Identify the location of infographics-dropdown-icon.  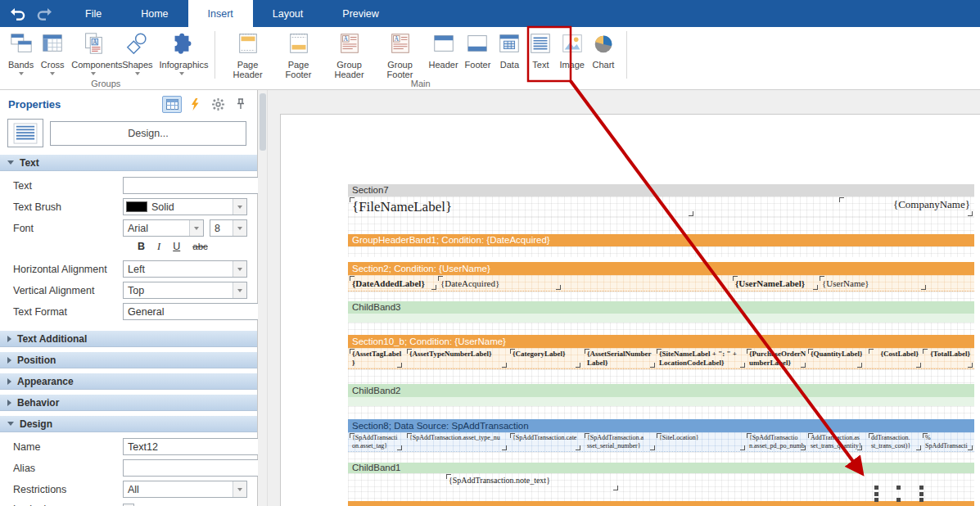
(182, 74).